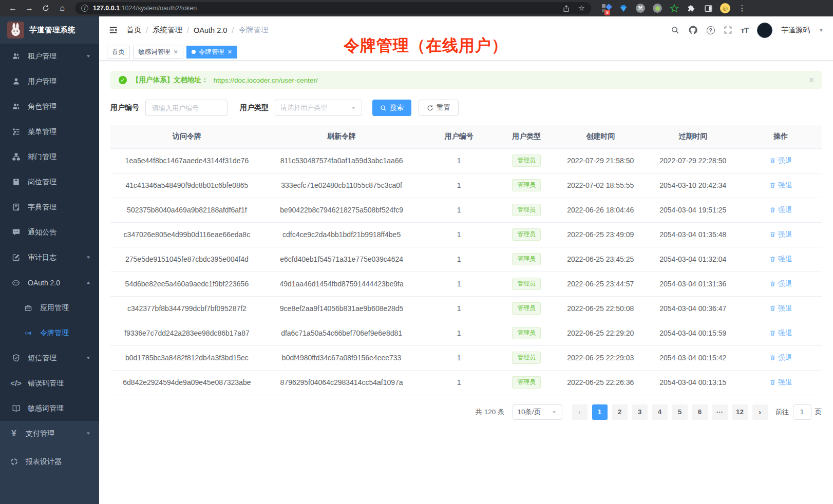  Describe the element at coordinates (620, 412) in the screenshot. I see `pager-page-button-2: 2` at that location.